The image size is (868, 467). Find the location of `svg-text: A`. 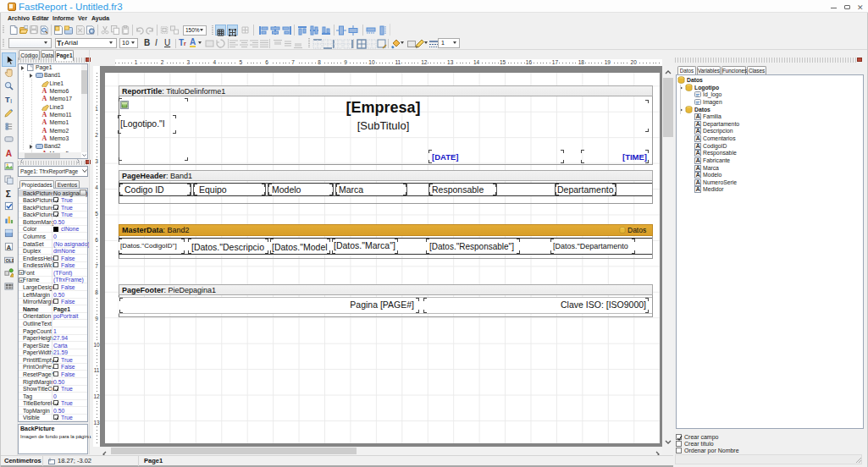

svg-text: A is located at coordinates (9, 153).